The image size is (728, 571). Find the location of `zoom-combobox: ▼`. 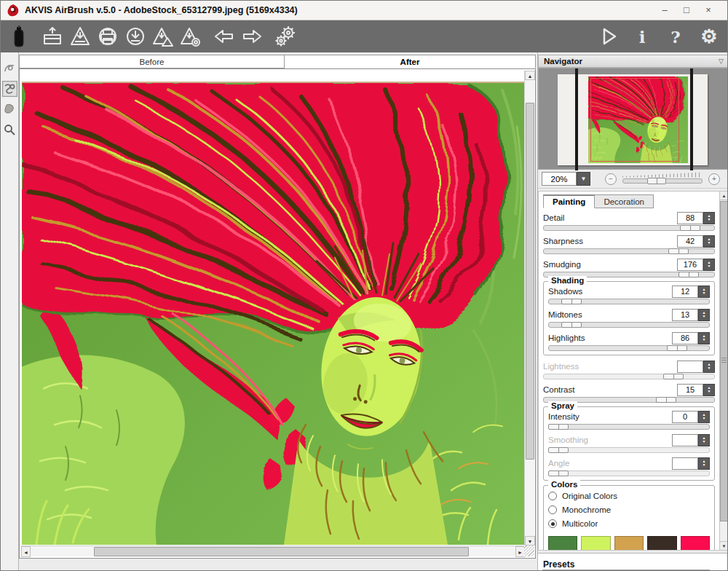

zoom-combobox: ▼ is located at coordinates (566, 179).